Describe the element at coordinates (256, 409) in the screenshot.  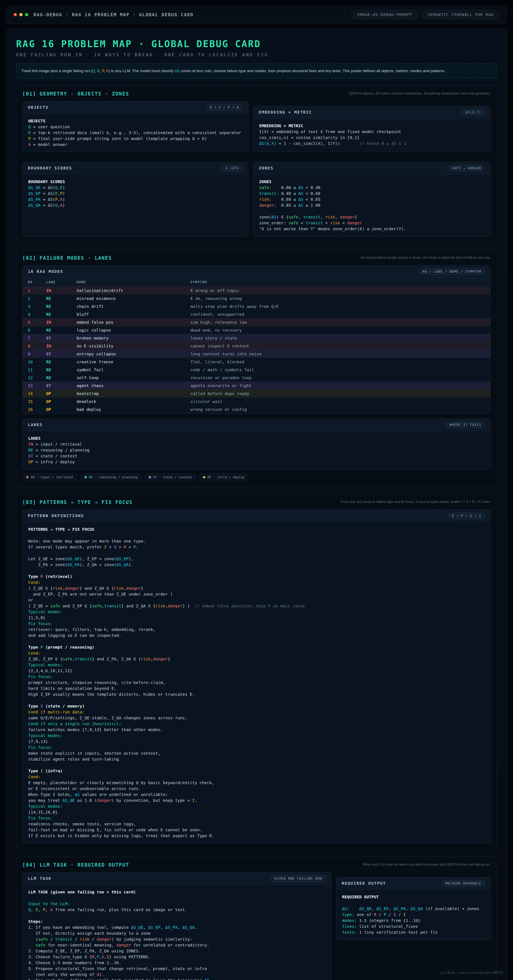
I see `table-row: 16OPbad deploywrong version or config` at that location.